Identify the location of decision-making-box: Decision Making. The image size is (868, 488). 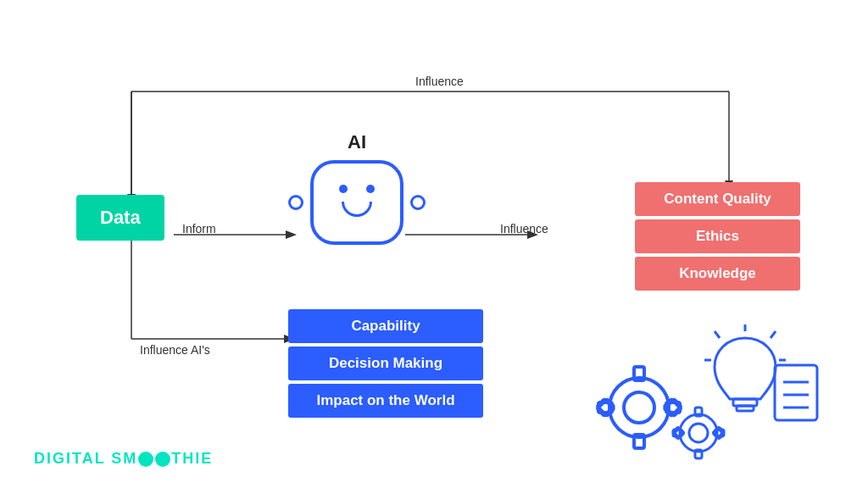
(386, 363).